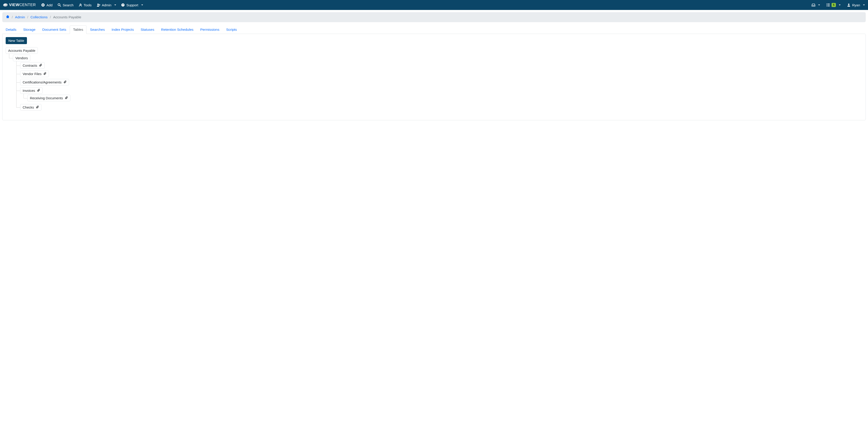  Describe the element at coordinates (50, 5) in the screenshot. I see `nav-add-label: Add` at that location.